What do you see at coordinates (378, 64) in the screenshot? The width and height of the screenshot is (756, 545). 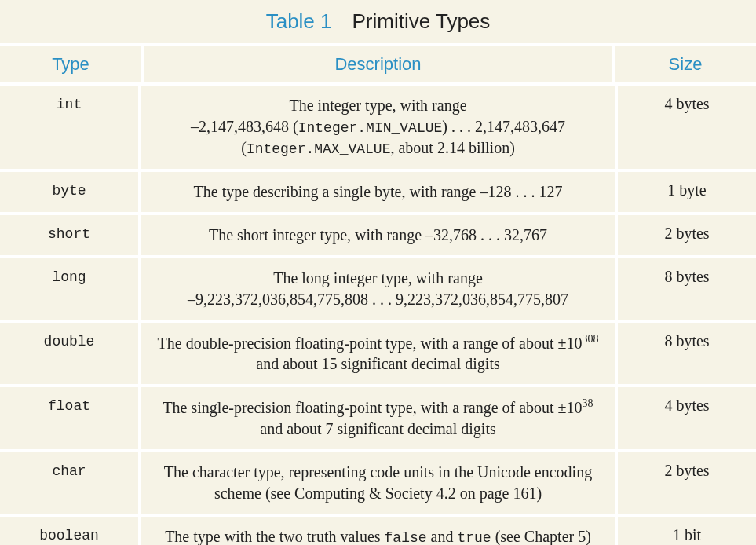 I see `header-description: Description` at bounding box center [378, 64].